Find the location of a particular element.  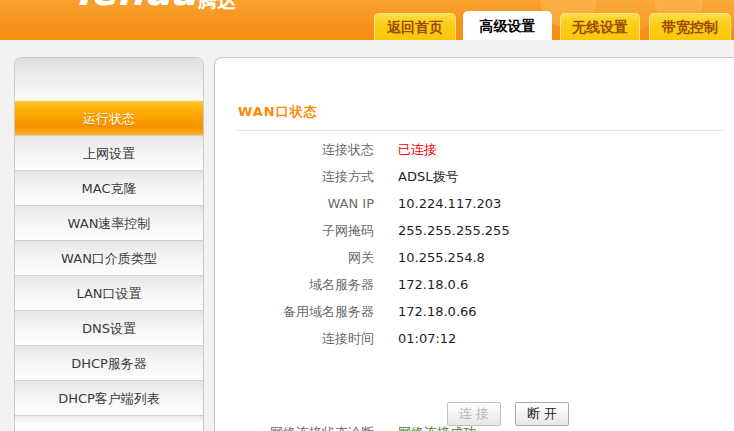

status-row-backup-dns-server: 备用域名服务器 172.18.0.66 is located at coordinates (474, 312).